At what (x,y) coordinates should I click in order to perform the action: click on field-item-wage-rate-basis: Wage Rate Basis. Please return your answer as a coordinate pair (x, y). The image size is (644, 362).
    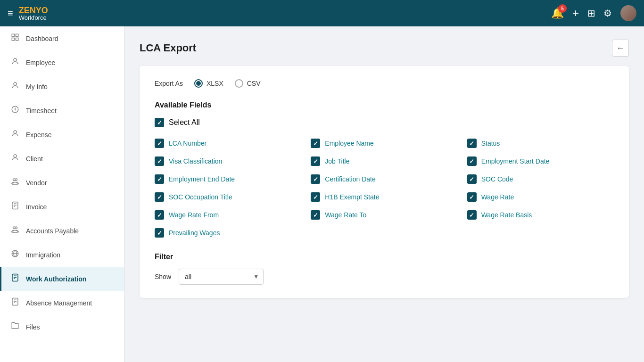
    Looking at the image, I should click on (540, 215).